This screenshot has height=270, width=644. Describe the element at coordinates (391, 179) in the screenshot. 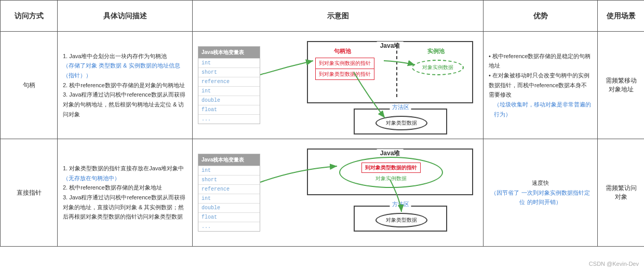

I see `instance-data-text: 对象实例数据` at that location.